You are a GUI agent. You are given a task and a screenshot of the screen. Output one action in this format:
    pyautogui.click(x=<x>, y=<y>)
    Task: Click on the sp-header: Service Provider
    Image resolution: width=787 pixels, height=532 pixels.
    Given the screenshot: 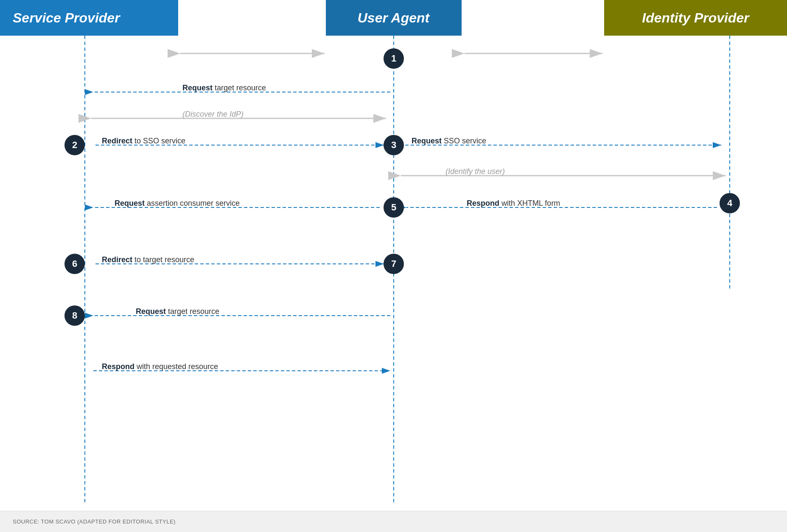 What is the action you would take?
    pyautogui.click(x=89, y=18)
    